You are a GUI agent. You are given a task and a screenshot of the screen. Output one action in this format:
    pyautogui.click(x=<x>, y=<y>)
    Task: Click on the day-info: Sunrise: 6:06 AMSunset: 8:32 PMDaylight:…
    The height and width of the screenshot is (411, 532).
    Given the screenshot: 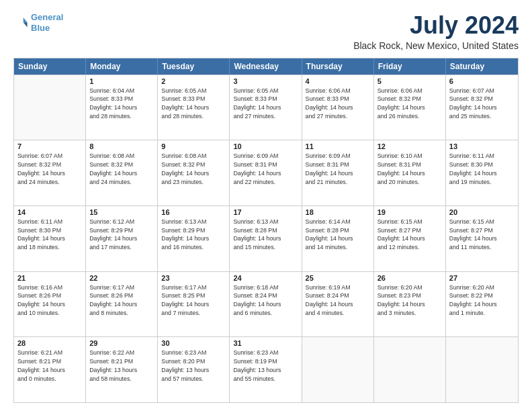 What is the action you would take?
    pyautogui.click(x=410, y=103)
    